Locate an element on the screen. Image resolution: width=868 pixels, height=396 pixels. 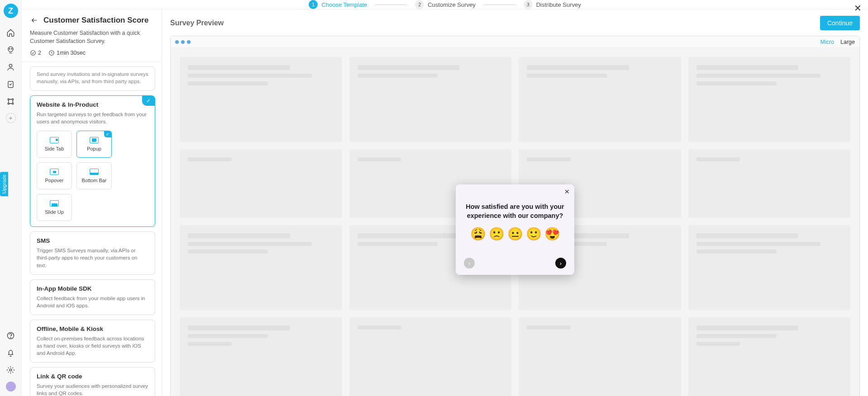
step-choose-template: 1 Choose Template is located at coordinates (338, 5).